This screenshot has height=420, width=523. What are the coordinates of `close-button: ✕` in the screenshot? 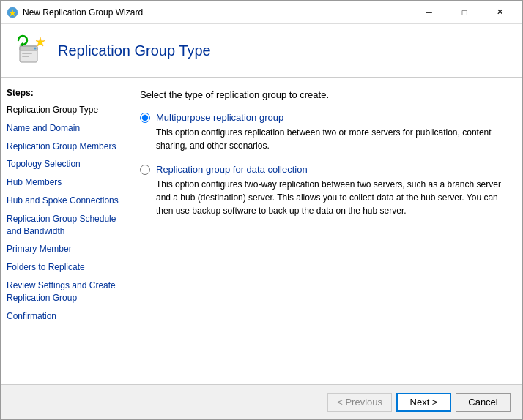 It's located at (500, 12).